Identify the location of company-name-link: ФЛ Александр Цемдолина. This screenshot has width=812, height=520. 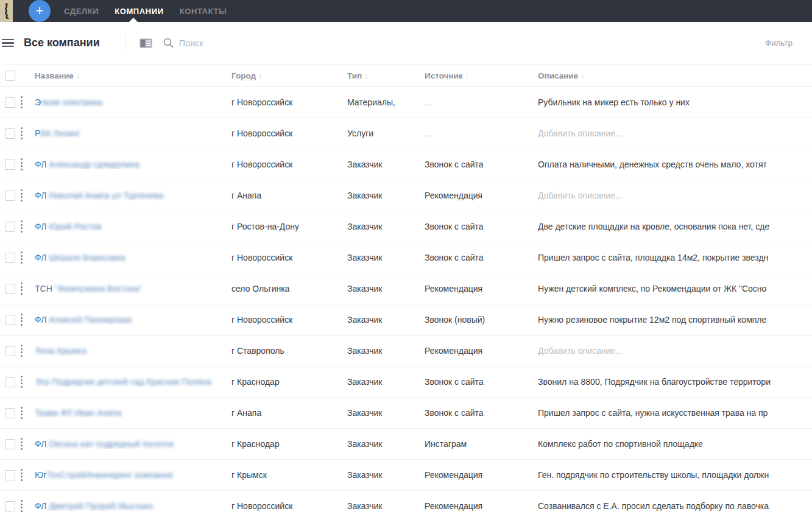
(87, 164).